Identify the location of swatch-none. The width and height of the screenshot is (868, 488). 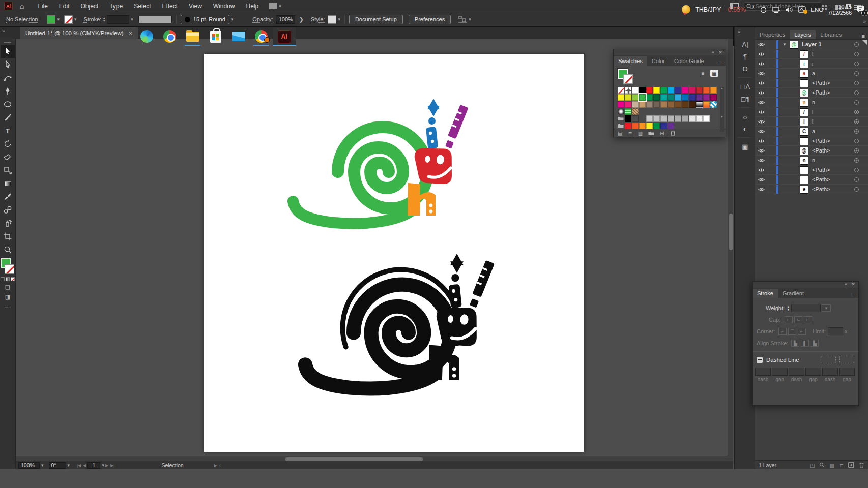
(621, 90).